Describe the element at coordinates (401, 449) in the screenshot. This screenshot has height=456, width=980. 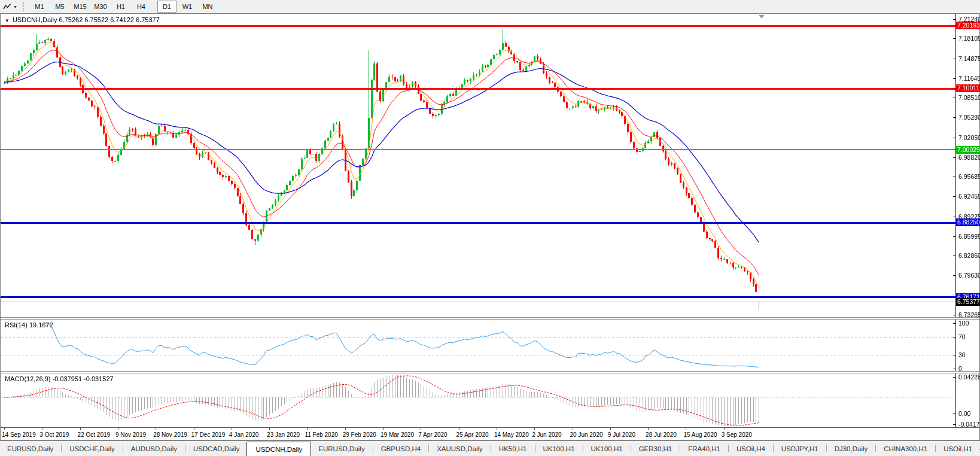
I see `tab-gbpusd-h4: GBPUSD,H4` at that location.